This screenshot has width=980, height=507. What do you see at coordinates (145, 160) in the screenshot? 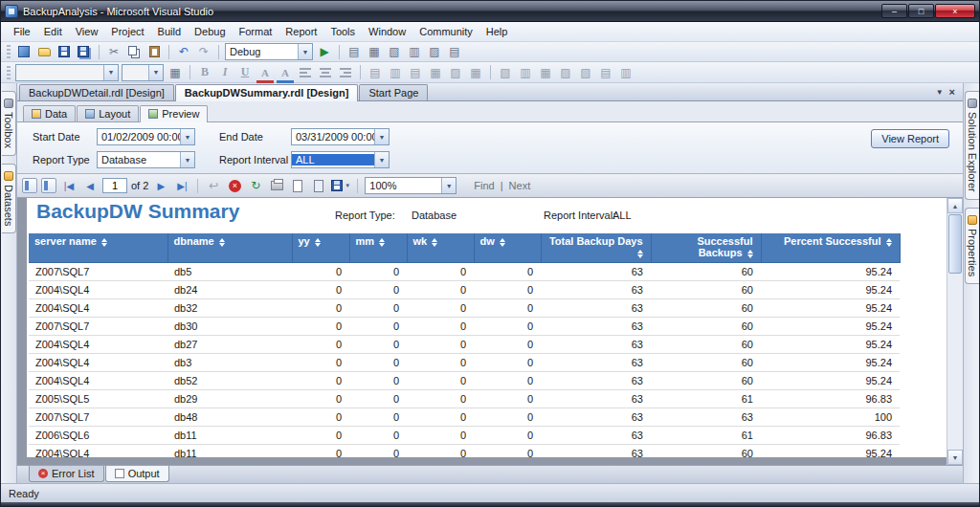
I see `report-type-combo: Database ▼` at bounding box center [145, 160].